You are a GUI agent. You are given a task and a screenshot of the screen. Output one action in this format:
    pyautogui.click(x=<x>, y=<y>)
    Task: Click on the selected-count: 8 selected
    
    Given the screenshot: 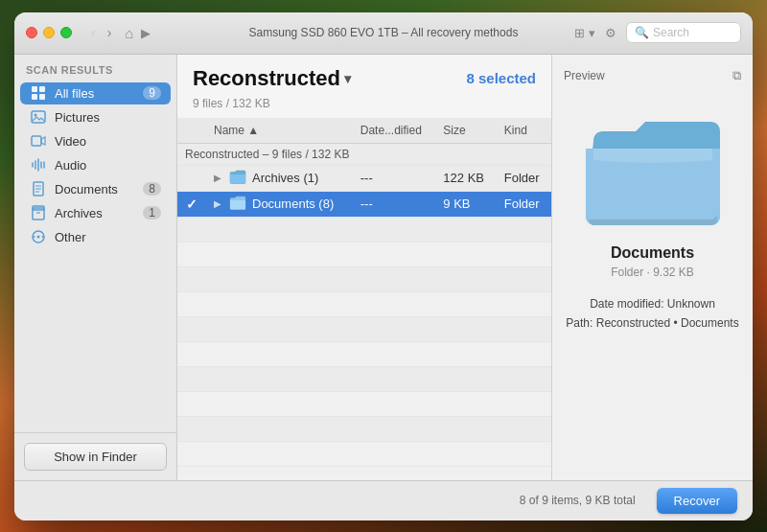 What is the action you would take?
    pyautogui.click(x=500, y=79)
    